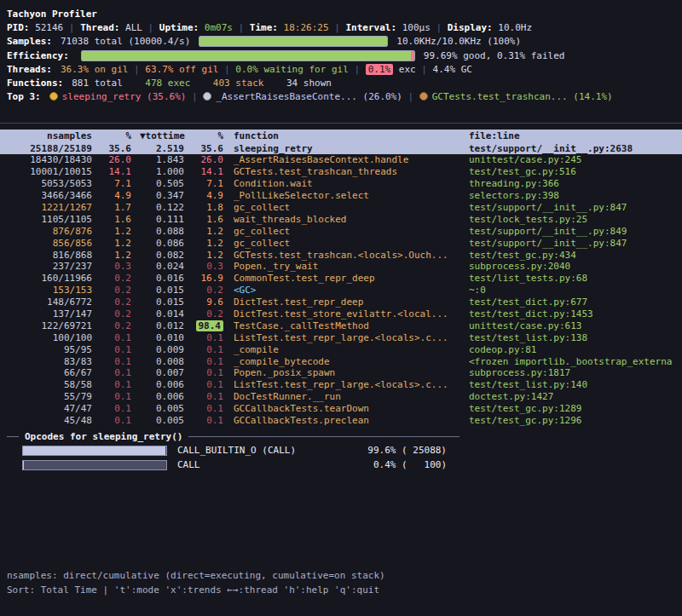  What do you see at coordinates (212, 136) in the screenshot?
I see `header-pct-cumulative: %` at bounding box center [212, 136].